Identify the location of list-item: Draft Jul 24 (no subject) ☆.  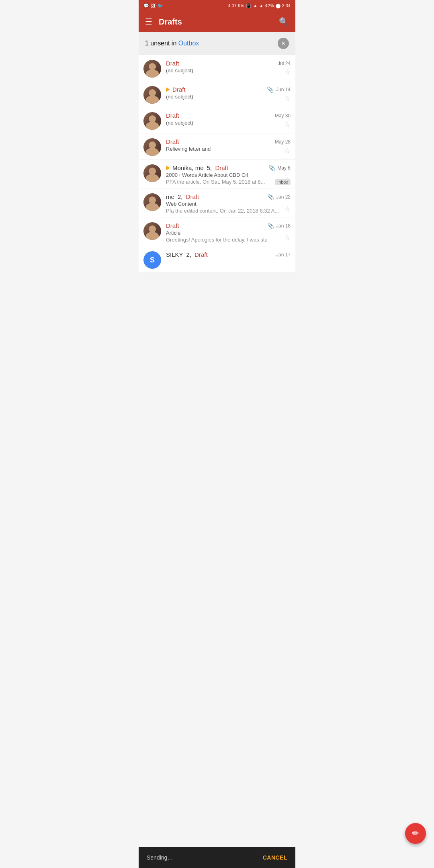
(217, 68).